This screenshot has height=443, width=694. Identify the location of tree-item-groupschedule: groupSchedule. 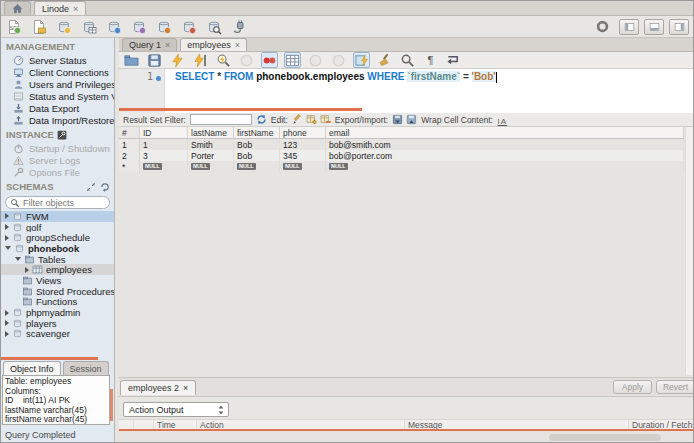
(58, 238).